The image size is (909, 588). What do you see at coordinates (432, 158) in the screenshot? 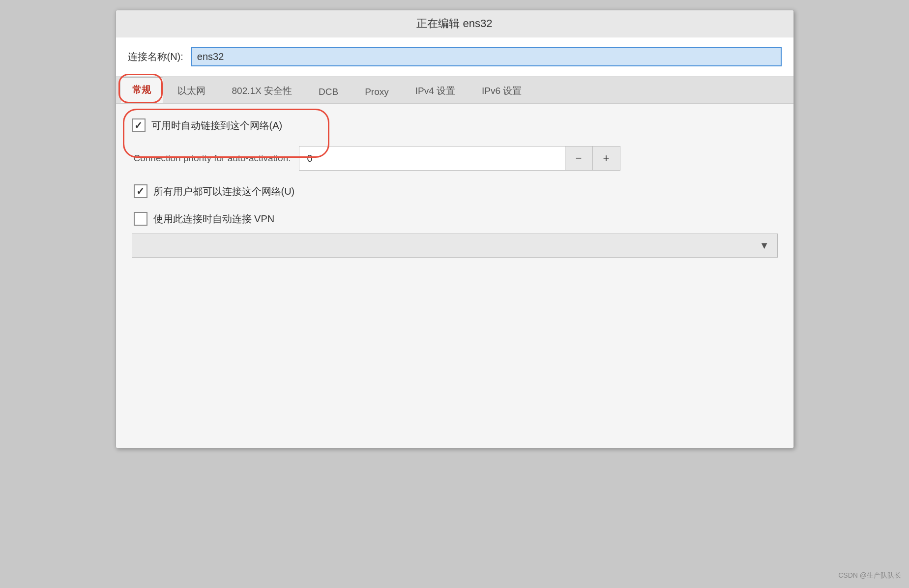
I see `priority-value-input` at bounding box center [432, 158].